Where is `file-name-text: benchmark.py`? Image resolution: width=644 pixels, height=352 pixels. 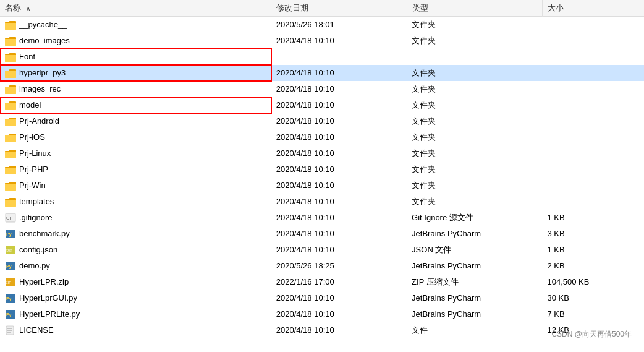 file-name-text: benchmark.py is located at coordinates (44, 234).